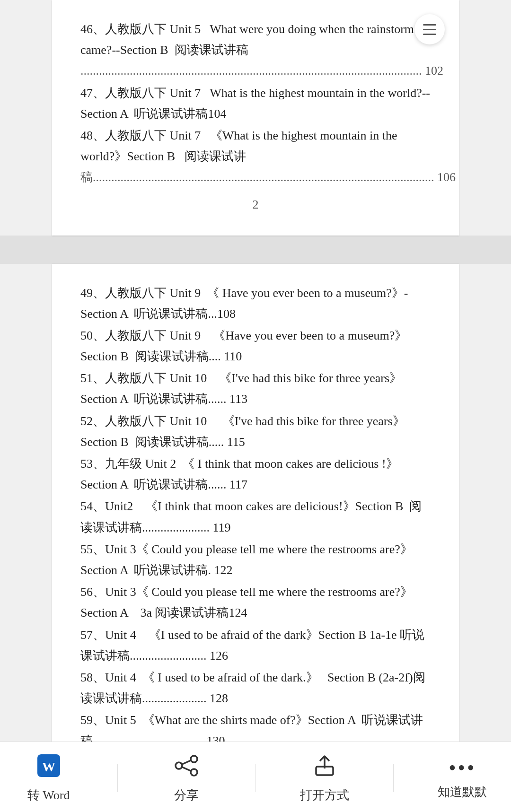 The height and width of the screenshot is (812, 511). I want to click on dots-46: ........................................…, so click(262, 71).